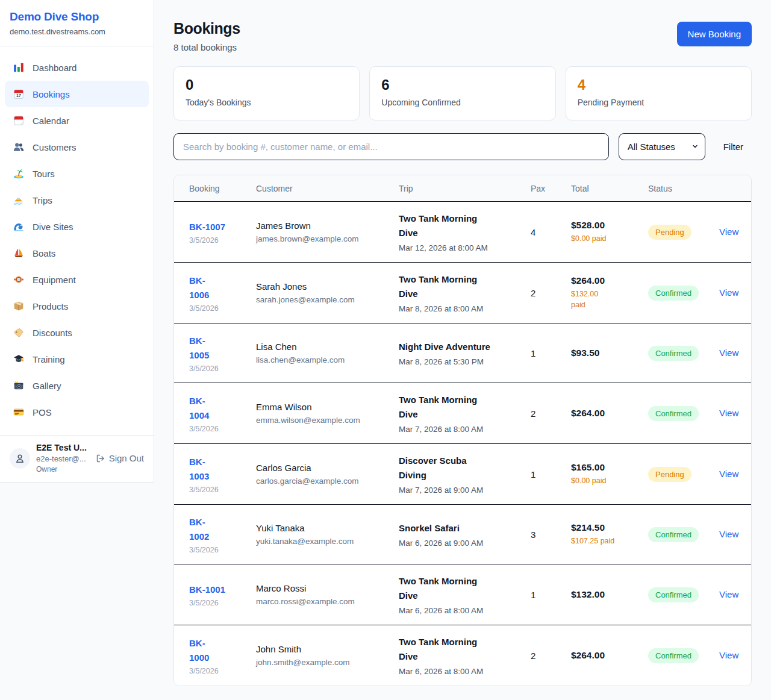  What do you see at coordinates (465, 232) in the screenshot?
I see `trip-cell: Two Tank MorningDive Mar 12, 2026 at 8:0…` at bounding box center [465, 232].